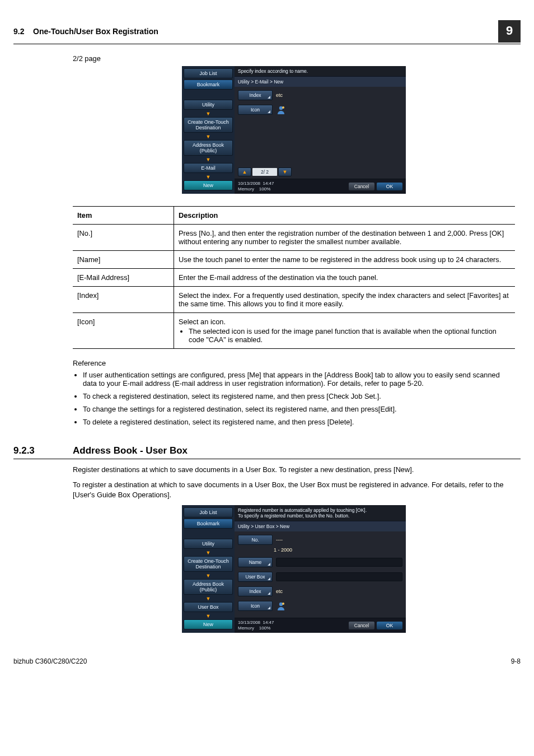 This screenshot has height=756, width=534. Describe the element at coordinates (50, 661) in the screenshot. I see `footer-model: bizhub C360/C280/C220` at that location.